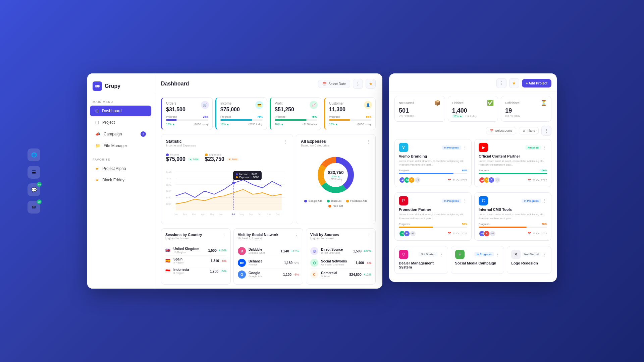 The width and height of the screenshot is (644, 362). I want to click on flag-es: 🇪🇸, so click(168, 261).